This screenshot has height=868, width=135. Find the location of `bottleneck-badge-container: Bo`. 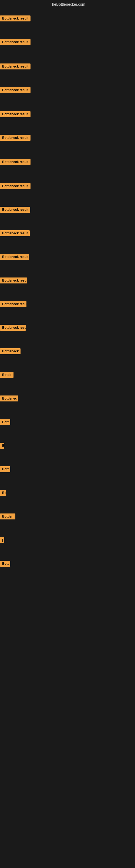

bottleneck-badge-container: Bo is located at coordinates (3, 493).